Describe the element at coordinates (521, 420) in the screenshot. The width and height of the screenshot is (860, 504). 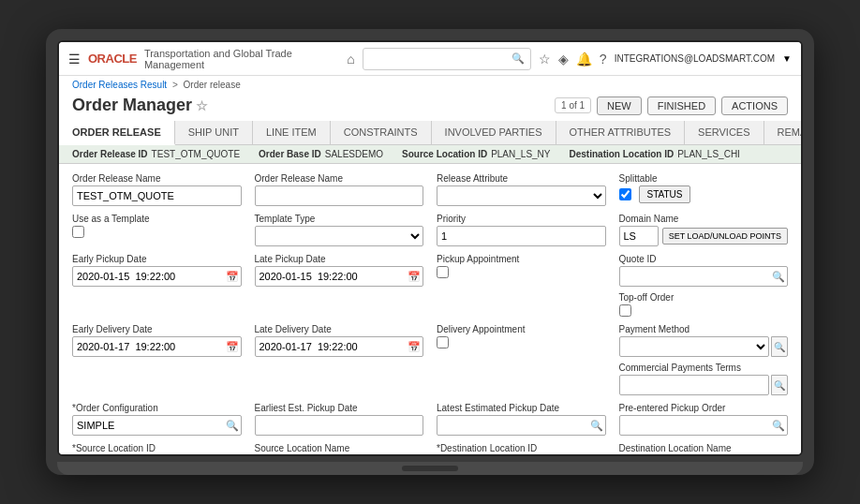
I see `field-latest-est-pickup: Latest Estimated Pickup Date 🔍` at that location.